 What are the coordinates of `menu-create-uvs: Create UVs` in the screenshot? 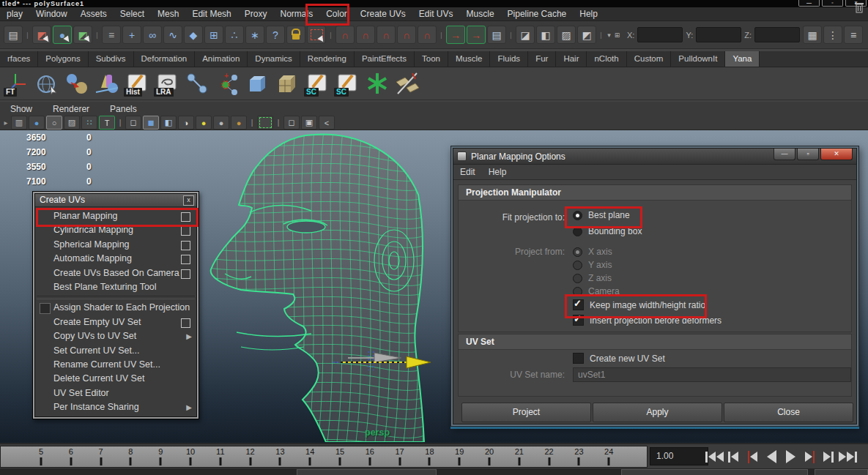 It's located at (383, 14).